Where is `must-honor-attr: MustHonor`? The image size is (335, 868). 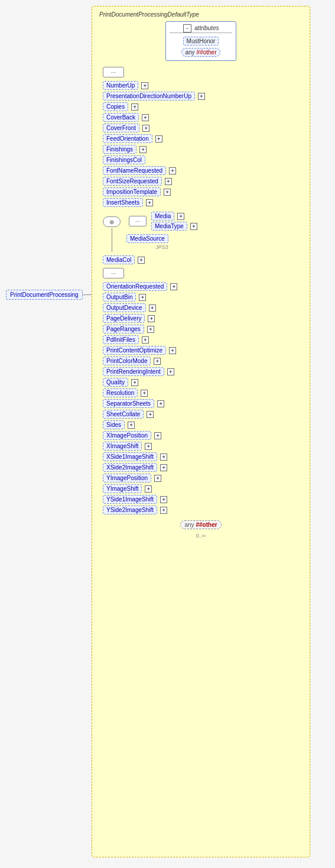 must-honor-attr: MustHonor is located at coordinates (201, 41).